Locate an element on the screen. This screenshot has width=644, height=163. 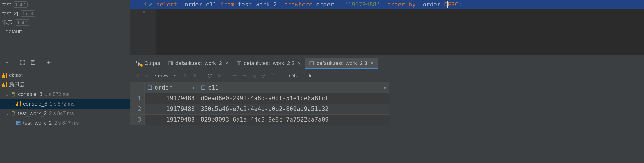
result-tabs: Output default.test_work_2 ✕ default.tes… is located at coordinates (387, 62).